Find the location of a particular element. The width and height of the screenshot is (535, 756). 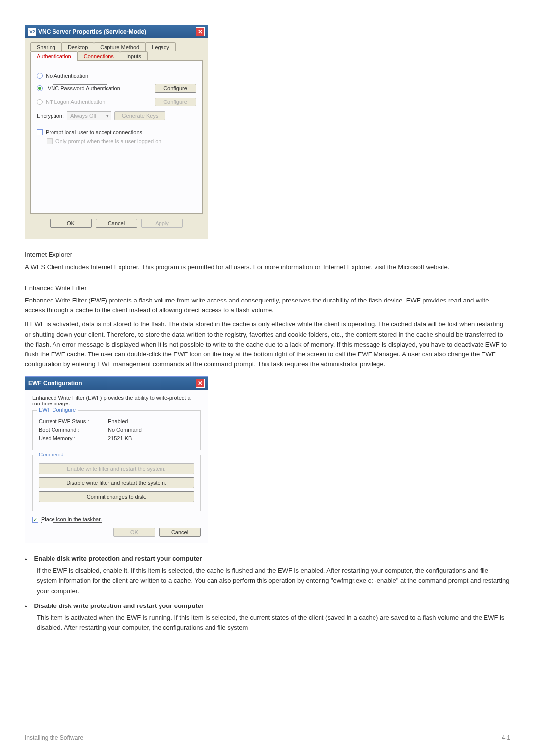

page-footer: Installing the Software 4-1 is located at coordinates (268, 736).